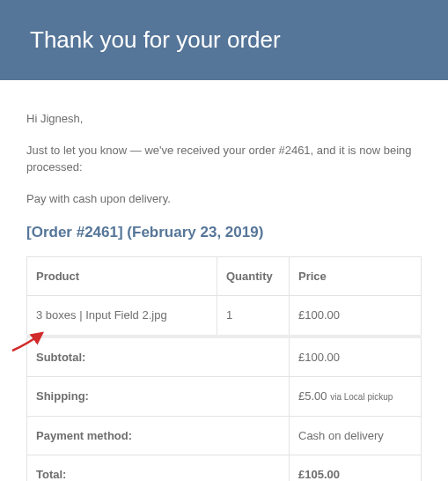  I want to click on payment-note: Pay with cash upon delivery., so click(224, 199).